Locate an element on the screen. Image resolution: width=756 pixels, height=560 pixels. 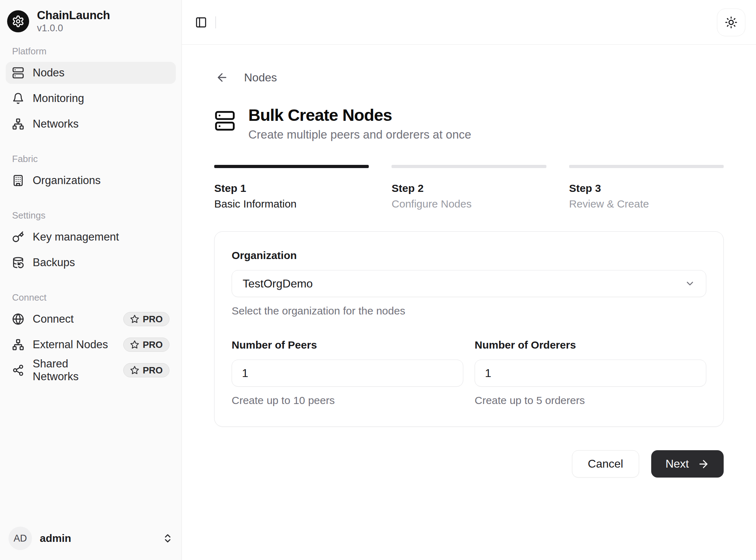
section-label-platform: Platform is located at coordinates (91, 51).